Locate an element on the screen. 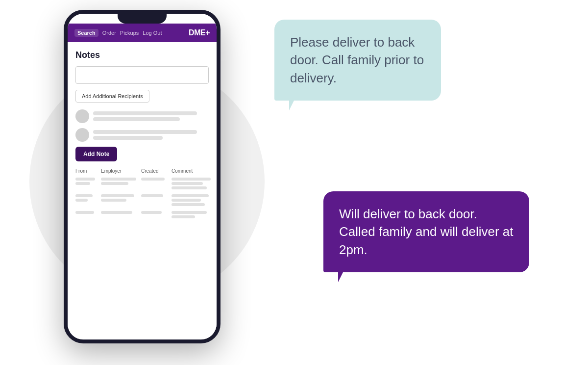  col-comment: Comment is located at coordinates (191, 171).